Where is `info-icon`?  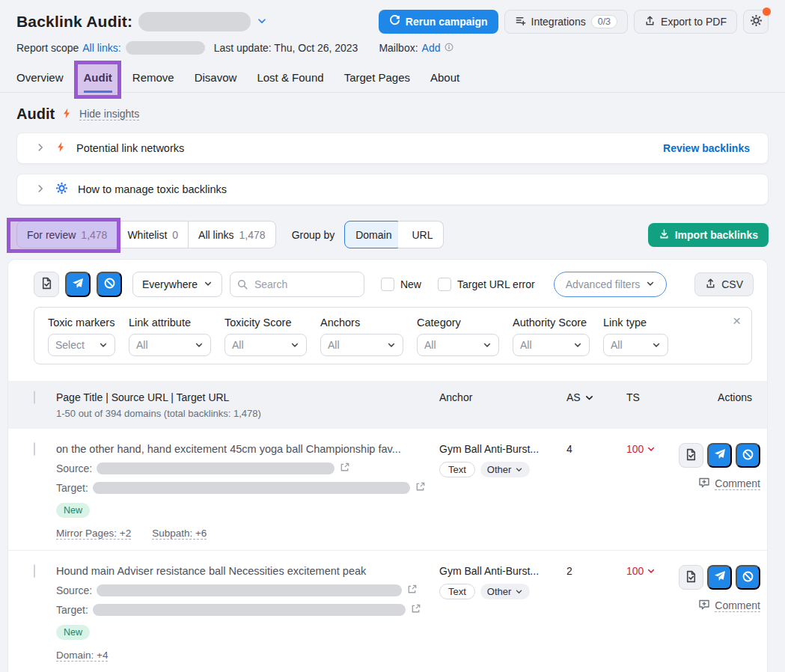 info-icon is located at coordinates (449, 48).